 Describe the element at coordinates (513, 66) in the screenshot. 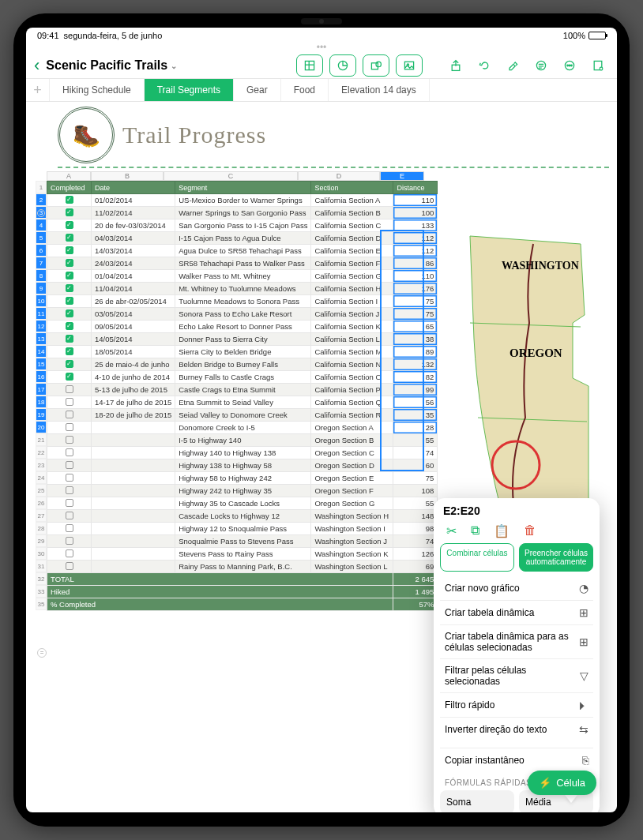

I see `format-brush-button` at that location.